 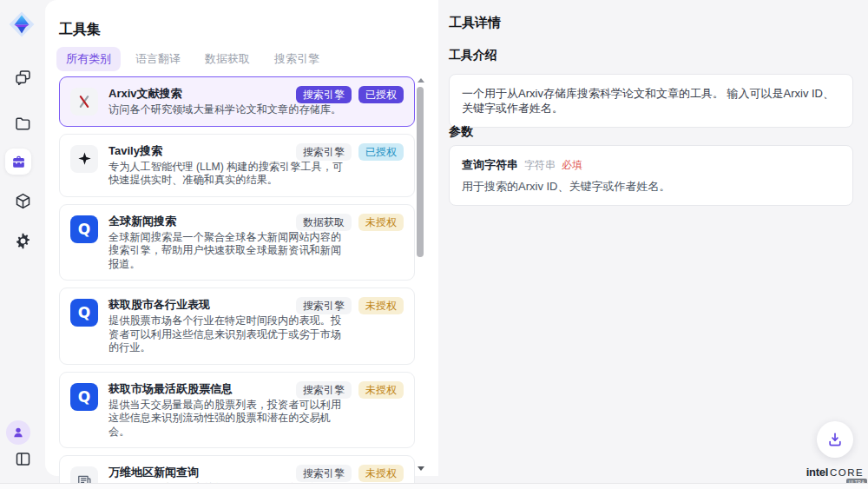 I want to click on intro-heading: 工具介绍, so click(x=473, y=56).